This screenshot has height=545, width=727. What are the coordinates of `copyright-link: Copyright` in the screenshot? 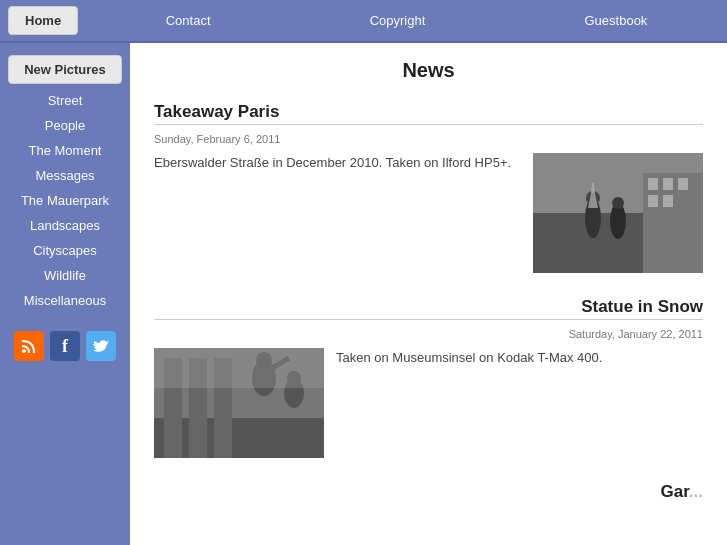 It's located at (398, 20).